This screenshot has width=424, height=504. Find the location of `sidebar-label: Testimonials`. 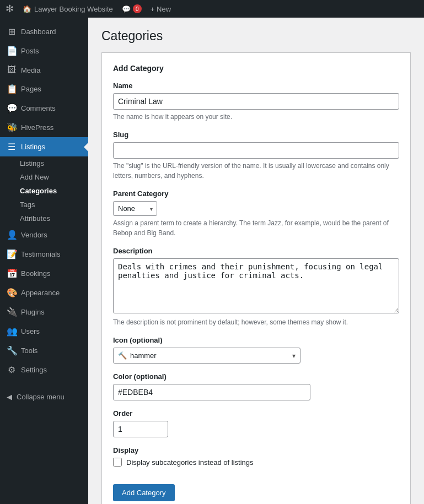

sidebar-label: Testimonials is located at coordinates (41, 254).